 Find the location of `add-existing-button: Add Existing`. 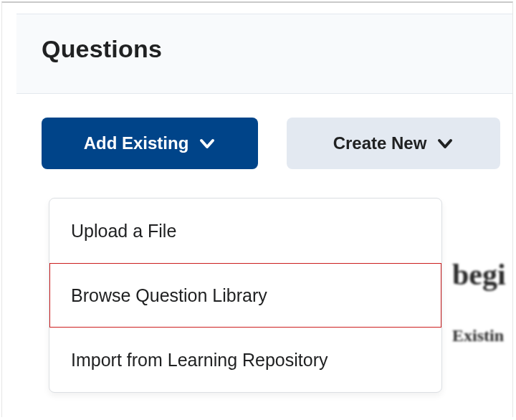

add-existing-button: Add Existing is located at coordinates (150, 143).